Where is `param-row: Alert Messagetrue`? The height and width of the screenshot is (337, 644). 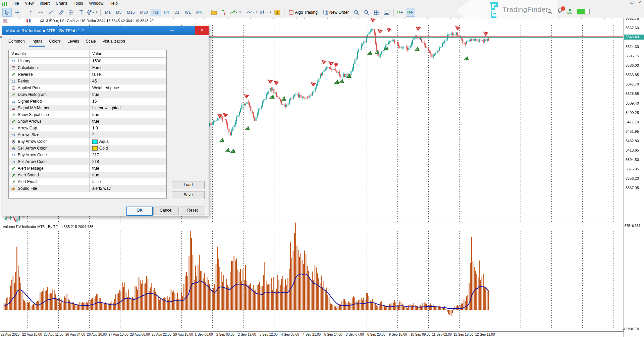
param-row: Alert Messagetrue is located at coordinates (88, 168).